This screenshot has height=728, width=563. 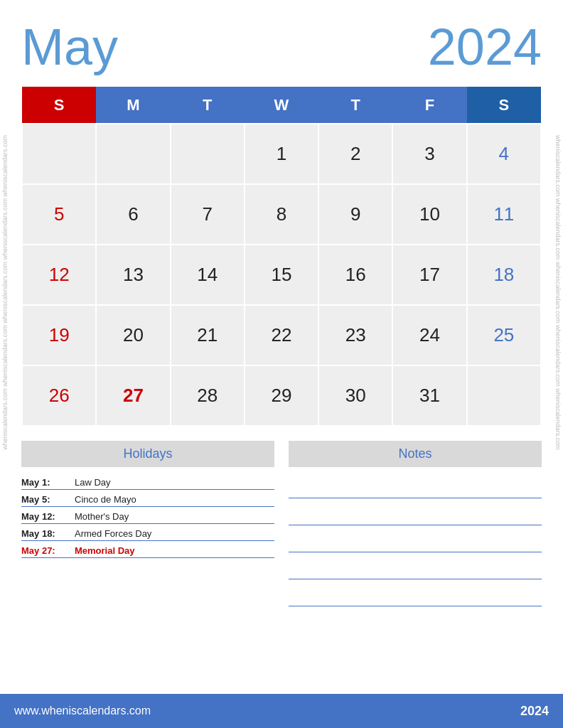 What do you see at coordinates (282, 395) in the screenshot?
I see `calendar-week-5: 26 27 28 29 30 31` at bounding box center [282, 395].